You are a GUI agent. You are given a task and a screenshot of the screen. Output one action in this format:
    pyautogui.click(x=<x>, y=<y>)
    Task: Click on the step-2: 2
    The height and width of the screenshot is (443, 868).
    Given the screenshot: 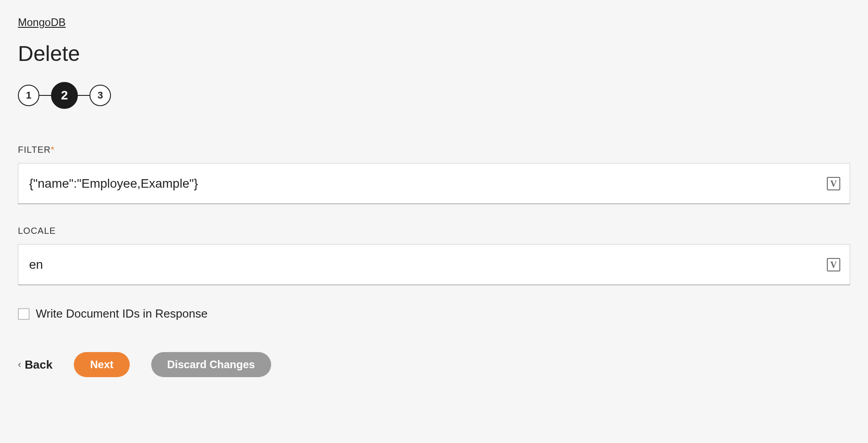 What is the action you would take?
    pyautogui.click(x=64, y=95)
    